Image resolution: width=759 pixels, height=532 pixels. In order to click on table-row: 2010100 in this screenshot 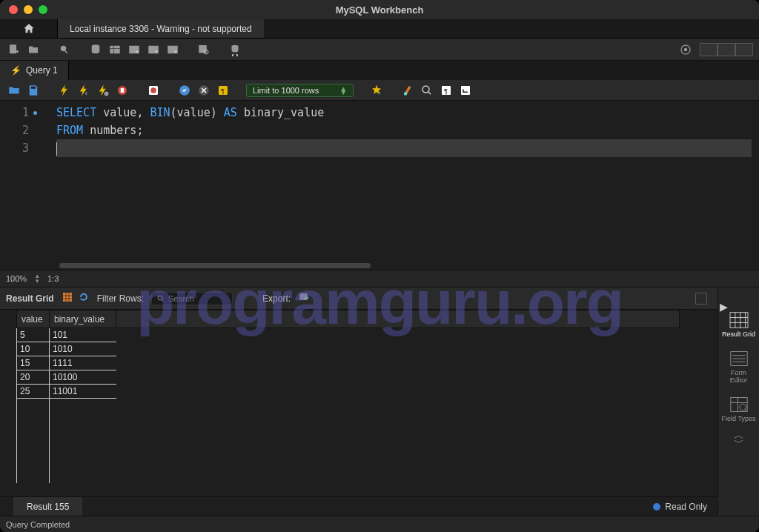, I will do `click(348, 378)`.